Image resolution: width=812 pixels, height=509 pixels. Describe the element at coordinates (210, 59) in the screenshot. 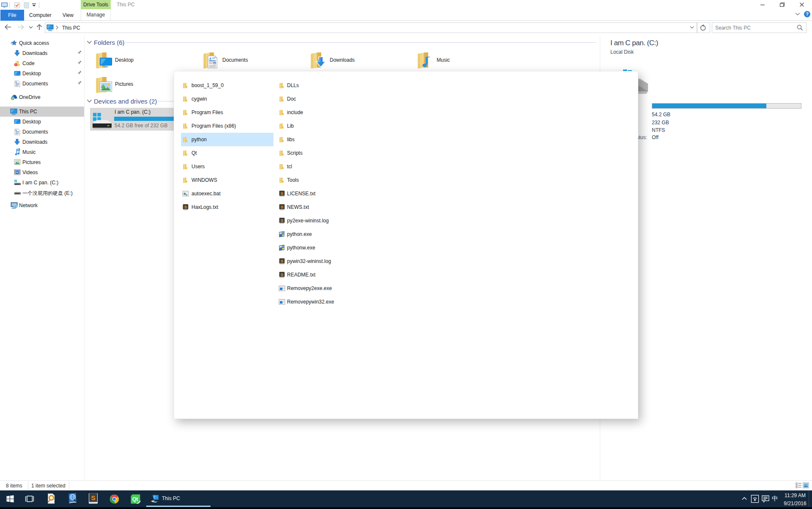

I see `svg-text: A` at that location.